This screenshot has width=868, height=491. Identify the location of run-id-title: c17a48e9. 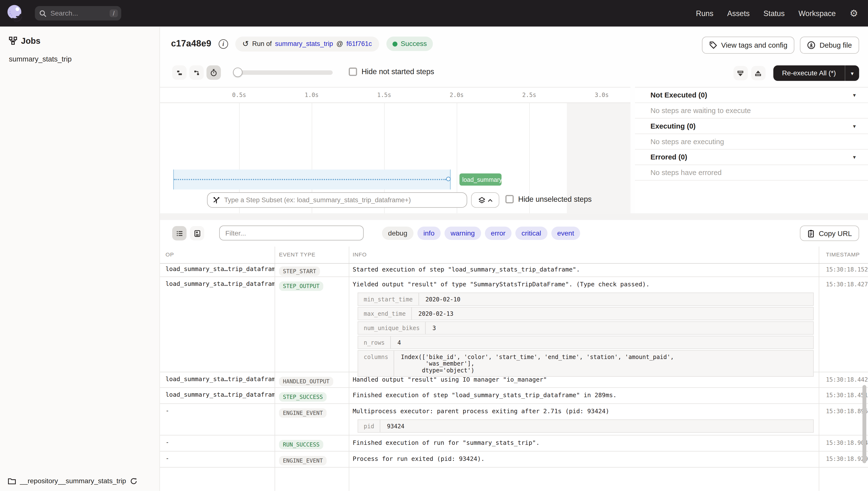
(191, 44).